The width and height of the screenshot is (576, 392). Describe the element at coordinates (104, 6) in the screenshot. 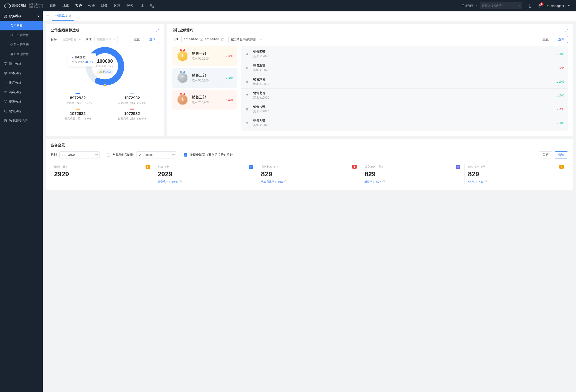

I see `nav-finance: 财务` at that location.